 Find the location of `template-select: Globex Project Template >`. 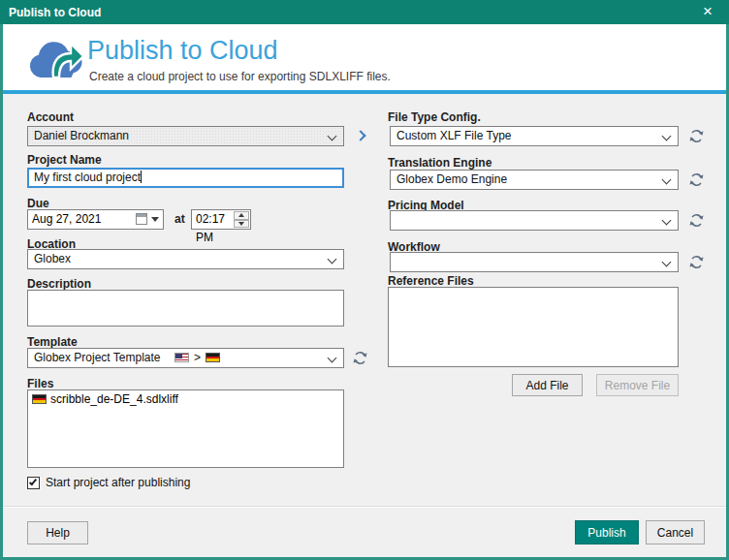

template-select: Globex Project Template > is located at coordinates (186, 358).